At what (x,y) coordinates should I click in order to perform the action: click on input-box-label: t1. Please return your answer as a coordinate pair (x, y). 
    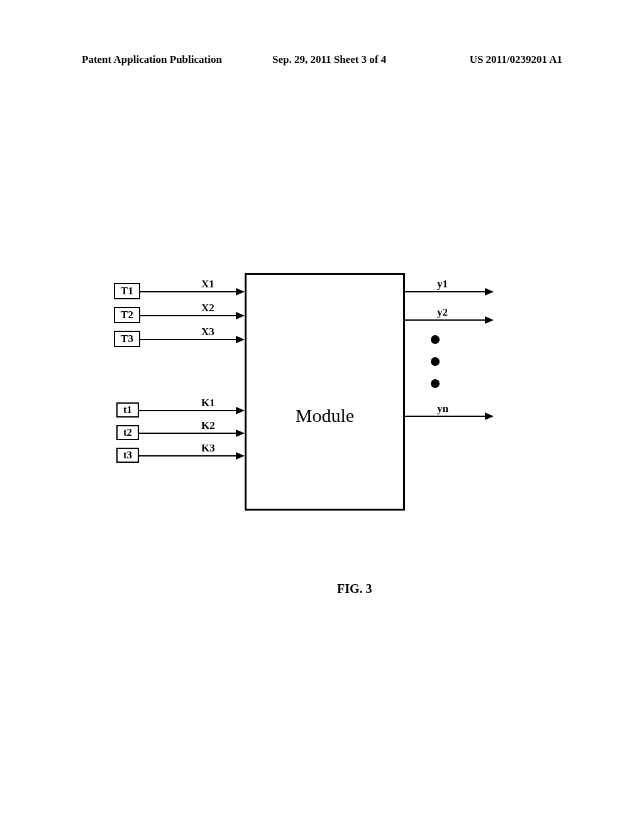
    Looking at the image, I should click on (128, 410).